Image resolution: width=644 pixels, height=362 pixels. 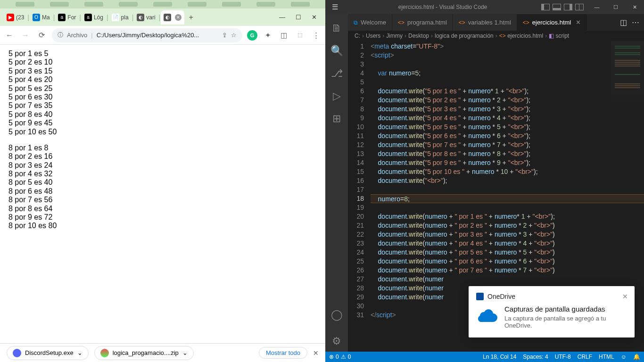 What do you see at coordinates (507, 217) in the screenshot?
I see `code-line: document.write(numero + " por 1 es " + n…` at bounding box center [507, 217].